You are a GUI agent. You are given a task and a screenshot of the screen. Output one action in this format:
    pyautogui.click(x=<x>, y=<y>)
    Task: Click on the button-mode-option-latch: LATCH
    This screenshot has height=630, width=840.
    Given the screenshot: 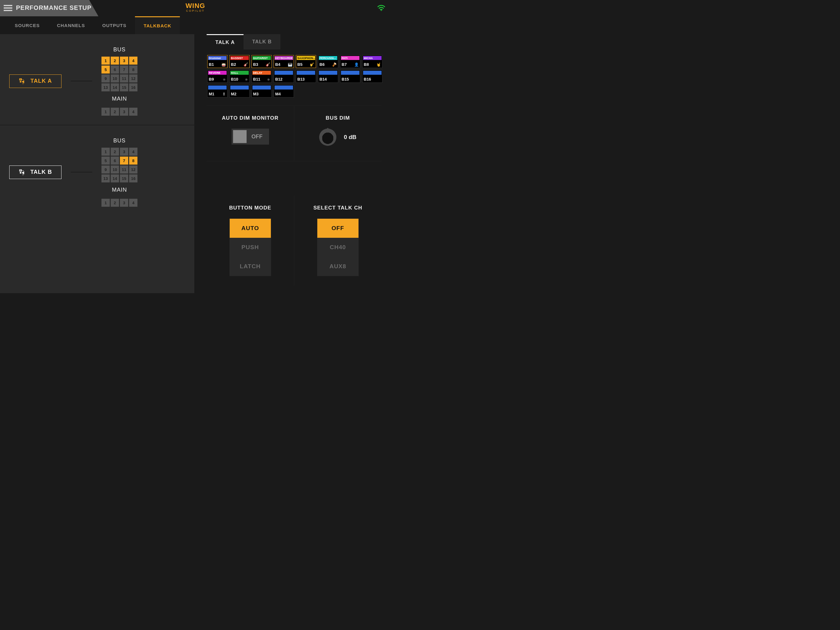 What is the action you would take?
    pyautogui.click(x=250, y=266)
    